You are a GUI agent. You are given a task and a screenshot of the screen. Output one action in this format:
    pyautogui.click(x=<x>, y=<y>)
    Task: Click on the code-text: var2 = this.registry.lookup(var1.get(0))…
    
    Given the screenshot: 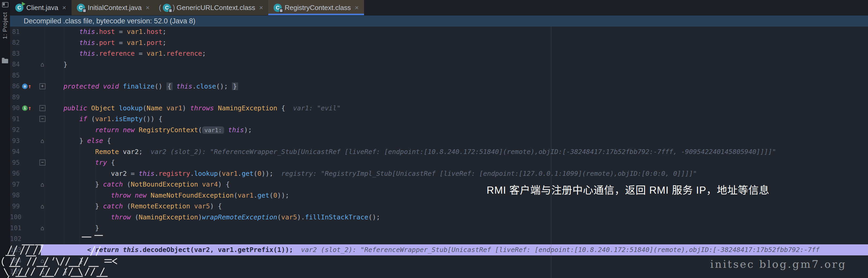 What is the action you would take?
    pyautogui.click(x=458, y=174)
    